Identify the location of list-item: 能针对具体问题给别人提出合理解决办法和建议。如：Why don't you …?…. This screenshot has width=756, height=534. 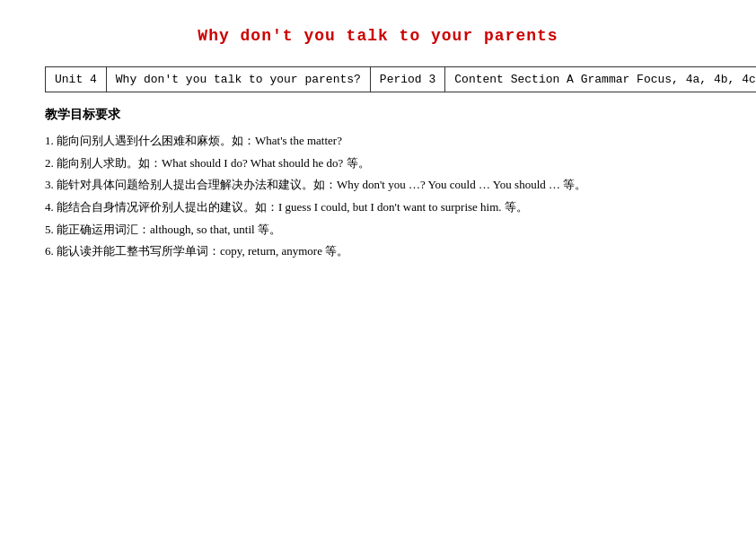
(378, 185).